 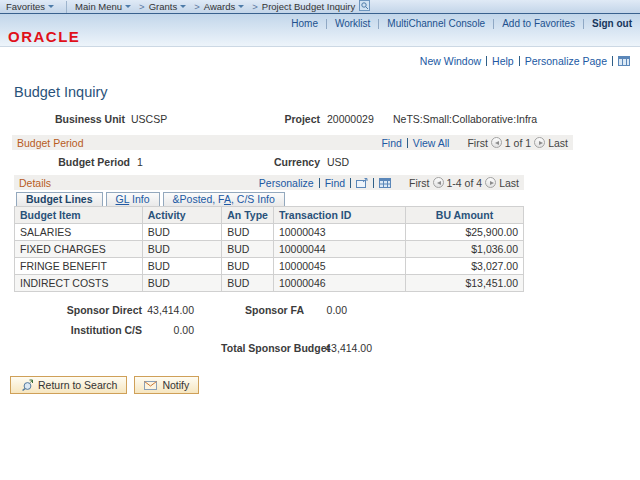 I want to click on return-to-search-button: Return to Search, so click(x=68, y=385).